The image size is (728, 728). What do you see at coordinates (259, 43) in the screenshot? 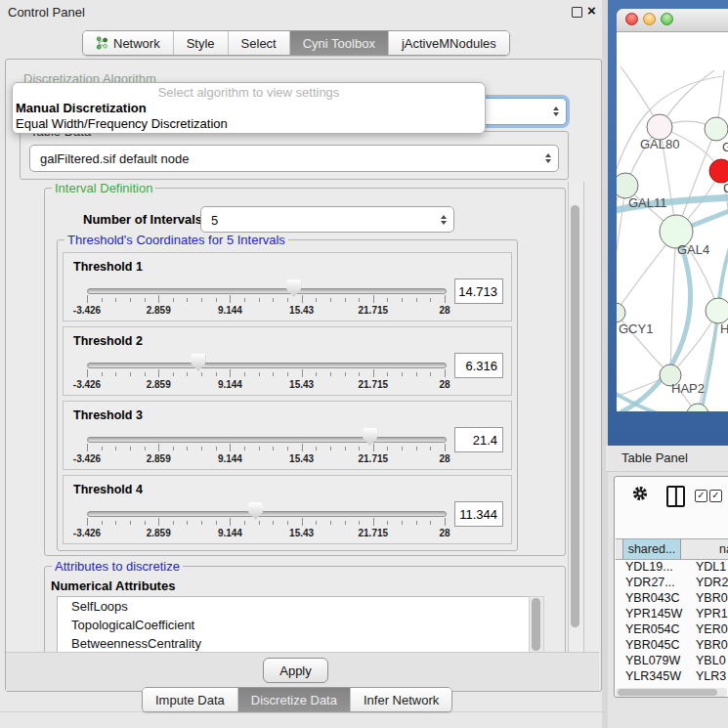
I see `tab-label: Select` at bounding box center [259, 43].